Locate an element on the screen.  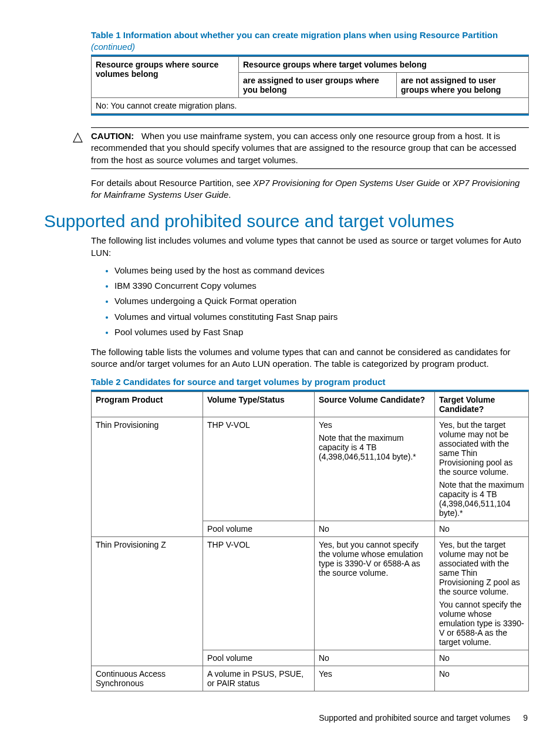
details-para: For details about Resource Partition, se… is located at coordinates (310, 189).